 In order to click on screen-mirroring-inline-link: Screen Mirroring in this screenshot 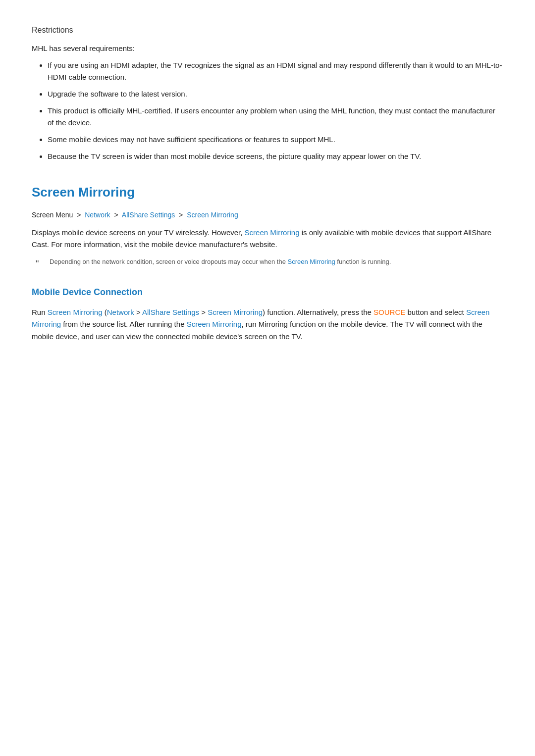, I will do `click(272, 233)`.